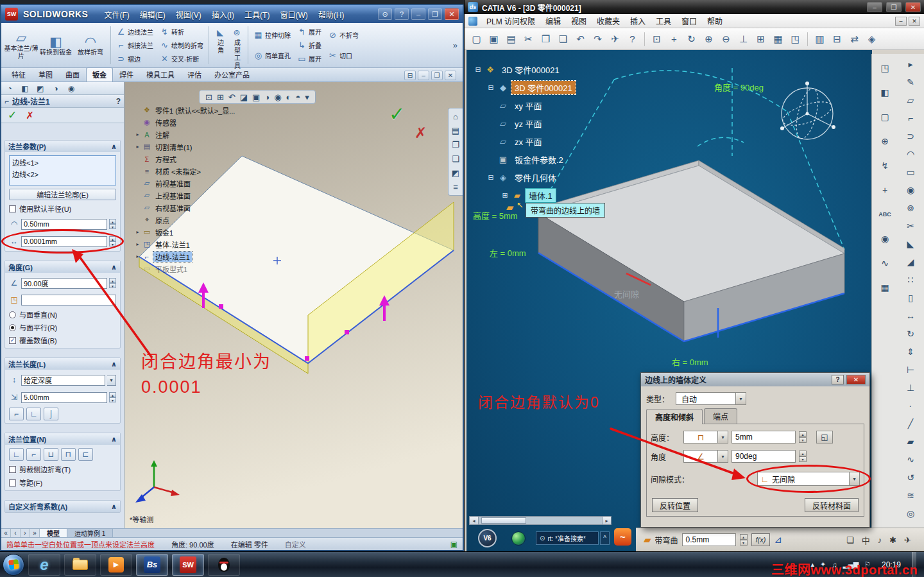 The width and height of the screenshot is (924, 577). What do you see at coordinates (820, 39) in the screenshot?
I see `catalog-icon: ▥` at bounding box center [820, 39].